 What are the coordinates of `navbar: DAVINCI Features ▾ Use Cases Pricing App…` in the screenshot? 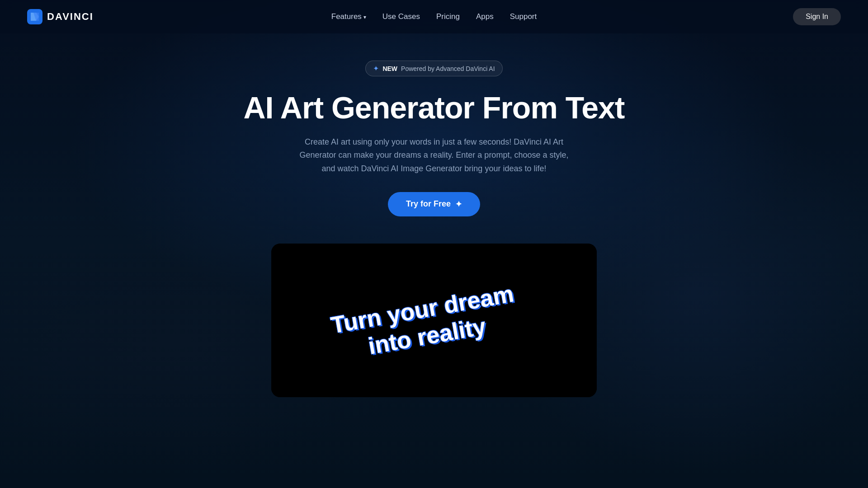 It's located at (434, 17).